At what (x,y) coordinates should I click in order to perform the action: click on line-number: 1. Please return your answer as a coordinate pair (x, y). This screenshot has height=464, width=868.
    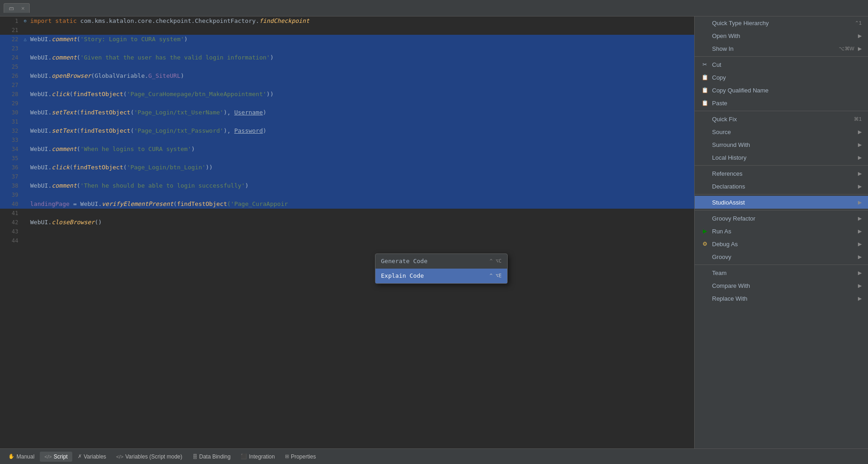
    Looking at the image, I should click on (11, 21).